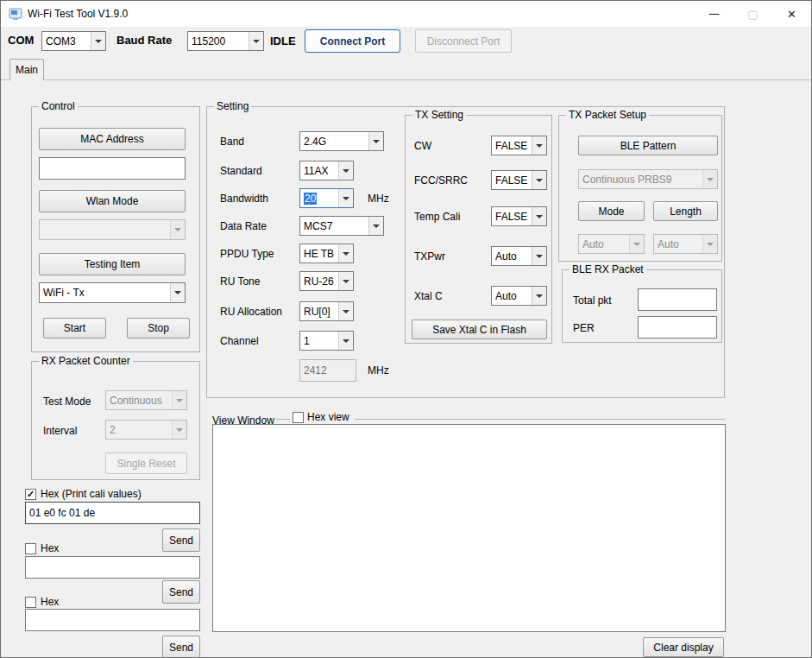 The height and width of the screenshot is (658, 812). I want to click on interval-value: 2, so click(139, 430).